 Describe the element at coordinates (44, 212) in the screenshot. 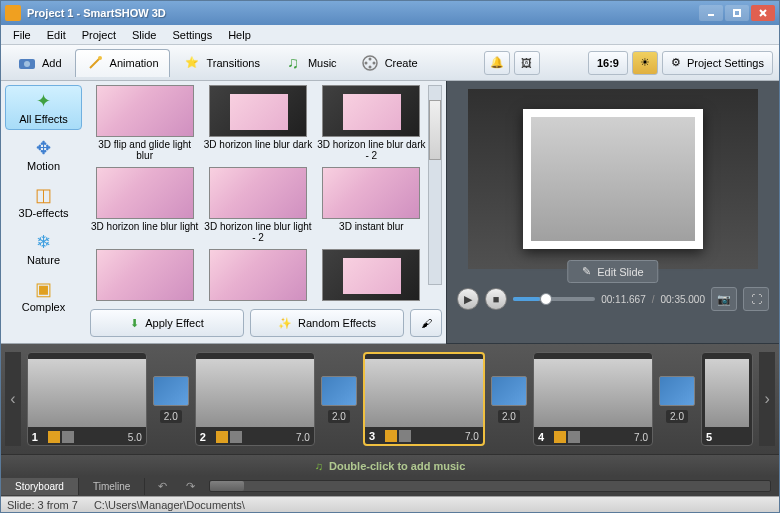

I see `effects-categories: ✦ All Effects ✥ Motion ◫ 3D-effects ❄ Na…` at that location.